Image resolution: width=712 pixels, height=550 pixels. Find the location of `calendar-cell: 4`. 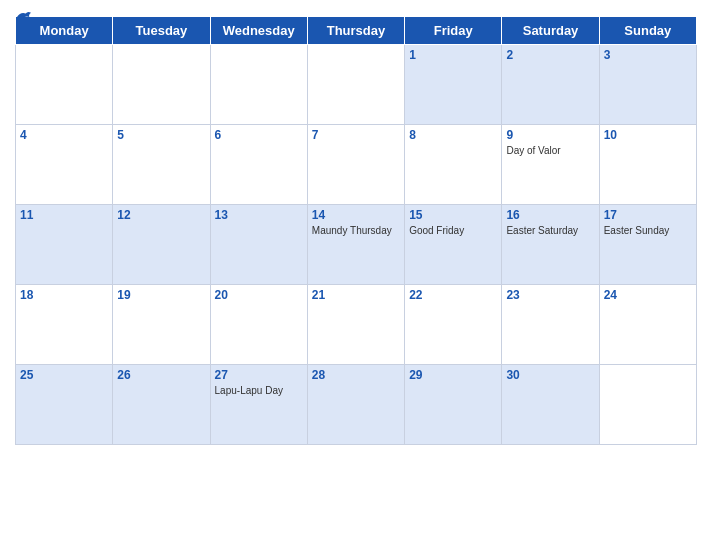

calendar-cell: 4 is located at coordinates (64, 165).